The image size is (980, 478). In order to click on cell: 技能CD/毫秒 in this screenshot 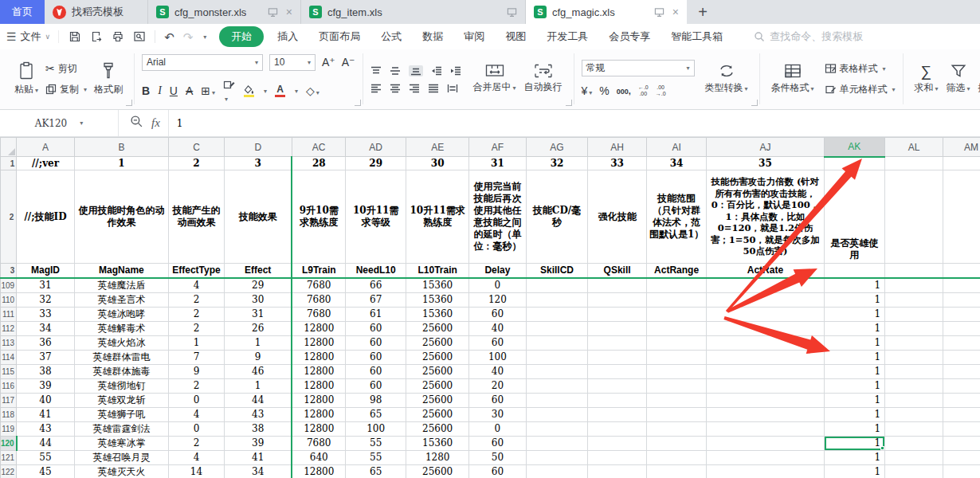, I will do `click(557, 217)`.